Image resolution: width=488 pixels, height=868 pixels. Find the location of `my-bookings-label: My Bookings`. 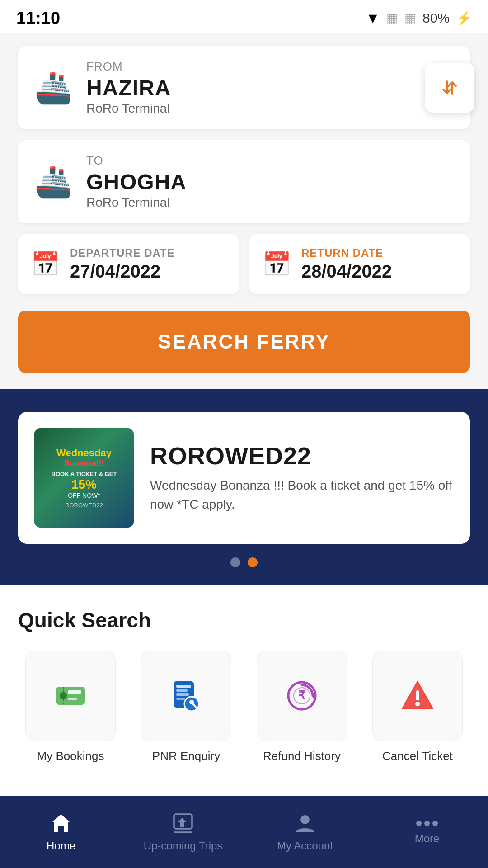

my-bookings-label: My Bookings is located at coordinates (70, 756).